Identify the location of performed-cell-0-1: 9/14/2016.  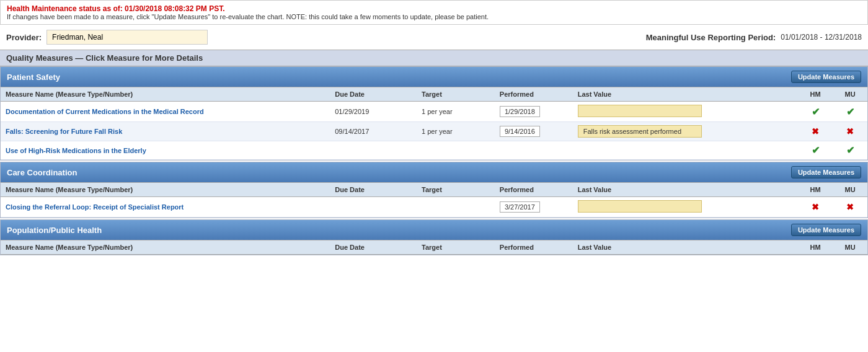
(534, 131).